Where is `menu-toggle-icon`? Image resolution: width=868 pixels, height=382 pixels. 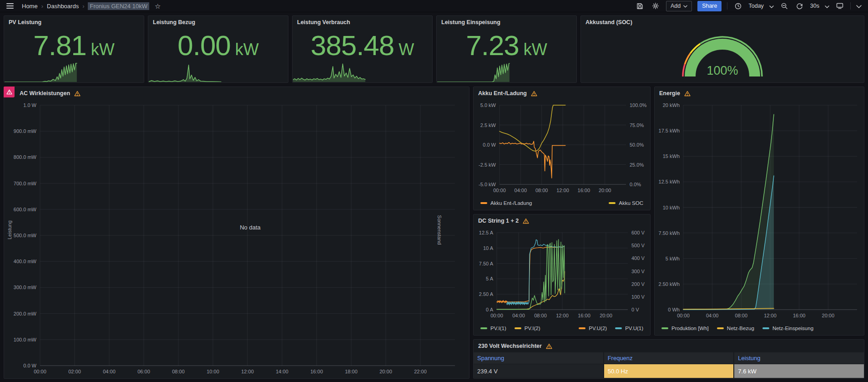 menu-toggle-icon is located at coordinates (10, 6).